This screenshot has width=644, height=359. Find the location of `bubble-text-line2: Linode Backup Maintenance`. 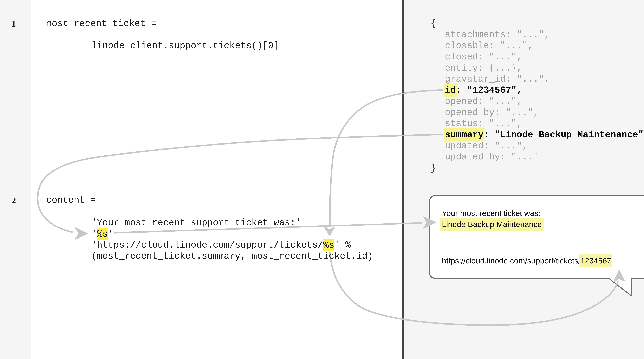

bubble-text-line2: Linode Backup Maintenance is located at coordinates (492, 224).